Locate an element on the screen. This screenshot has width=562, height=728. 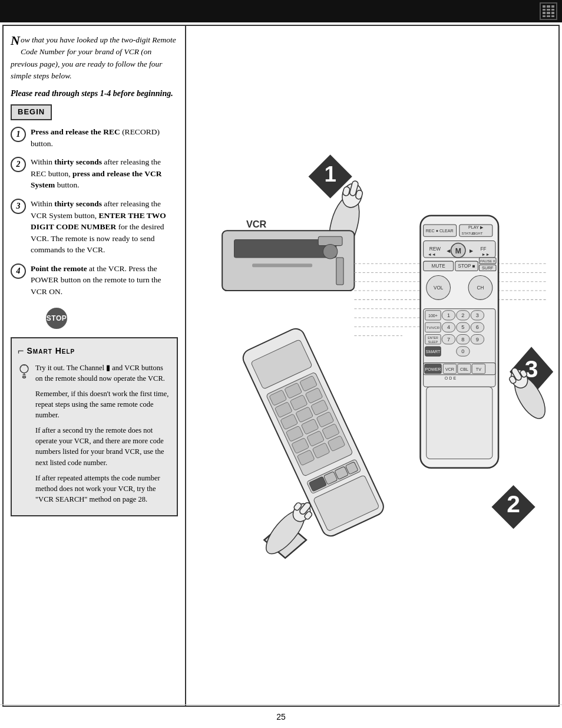
svg-text: STOP ■ is located at coordinates (467, 266).